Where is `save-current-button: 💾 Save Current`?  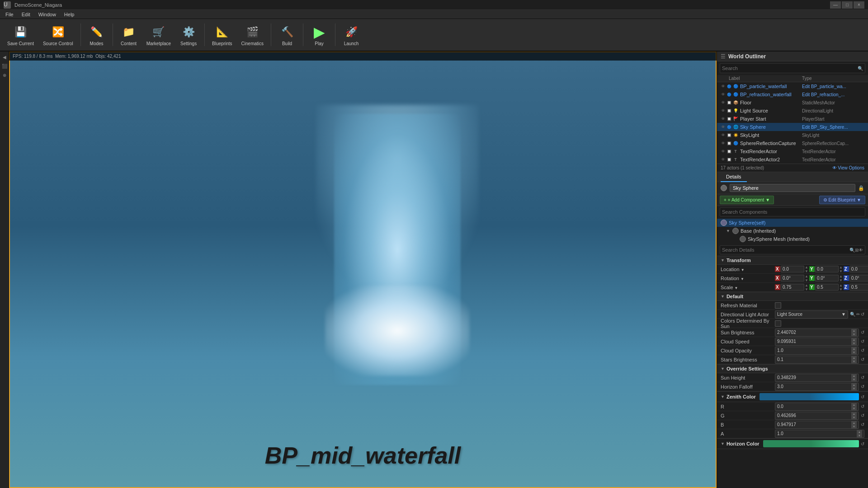
save-current-button: 💾 Save Current is located at coordinates (21, 35).